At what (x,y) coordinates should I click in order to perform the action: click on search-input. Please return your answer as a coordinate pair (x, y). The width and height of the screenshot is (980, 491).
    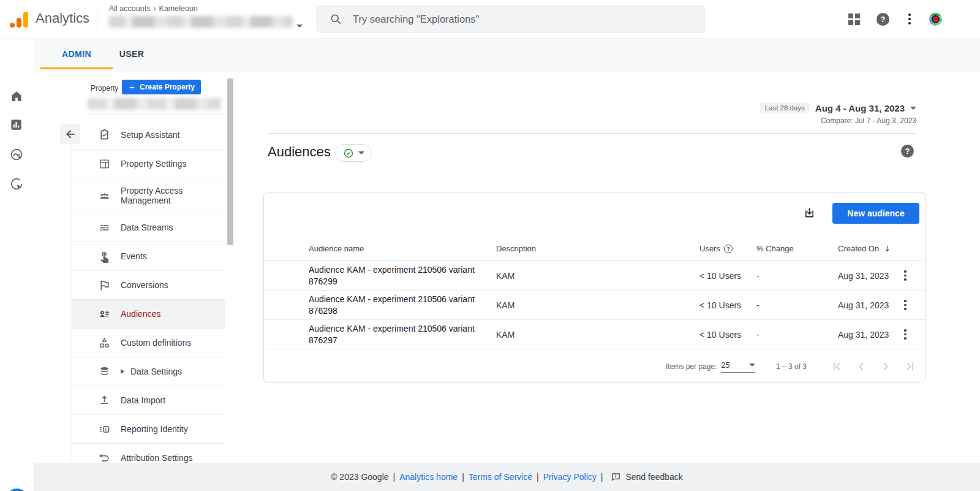
    Looking at the image, I should click on (512, 20).